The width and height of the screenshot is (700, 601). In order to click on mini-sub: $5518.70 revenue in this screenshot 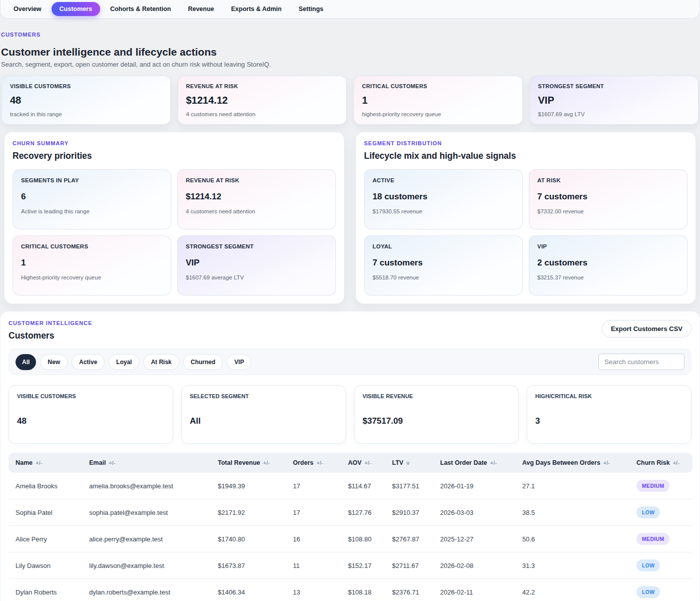, I will do `click(444, 277)`.